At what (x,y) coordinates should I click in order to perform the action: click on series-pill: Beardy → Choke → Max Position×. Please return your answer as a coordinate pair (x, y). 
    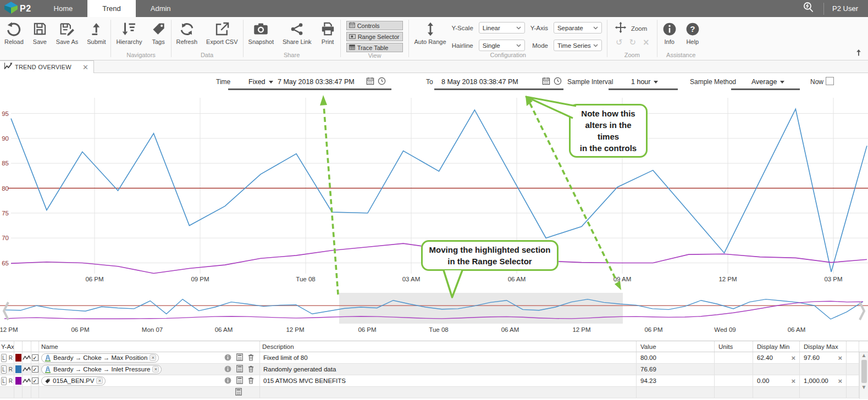
    Looking at the image, I should click on (100, 358).